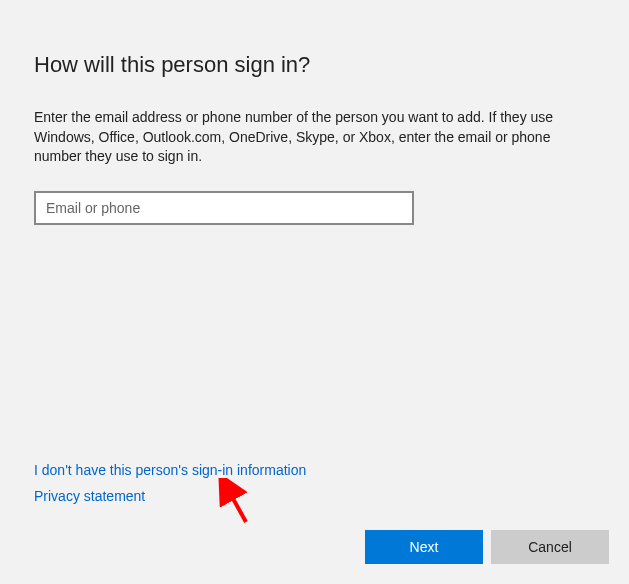 This screenshot has height=584, width=629. I want to click on description-text: Enter the email address or phone number …, so click(314, 138).